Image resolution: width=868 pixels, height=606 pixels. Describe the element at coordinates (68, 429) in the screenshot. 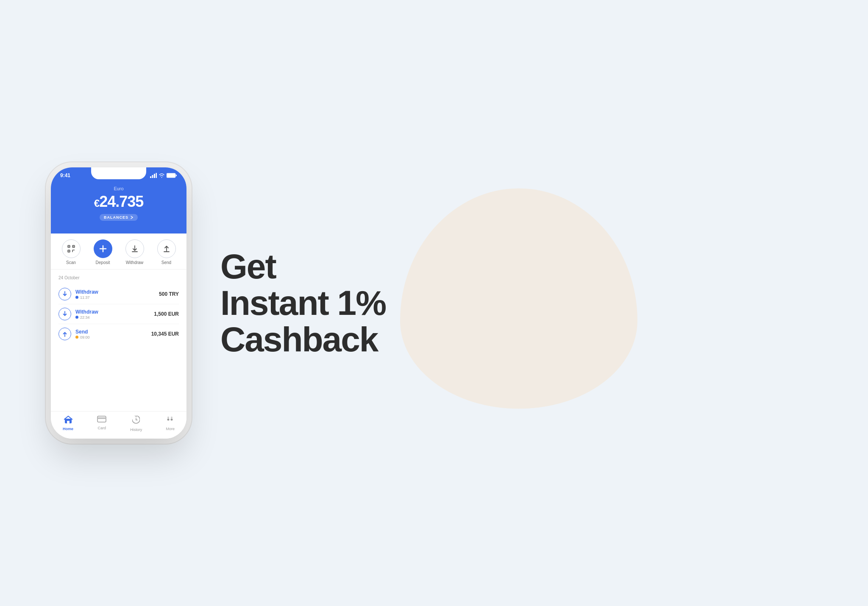

I see `home-nav-label: Home` at that location.